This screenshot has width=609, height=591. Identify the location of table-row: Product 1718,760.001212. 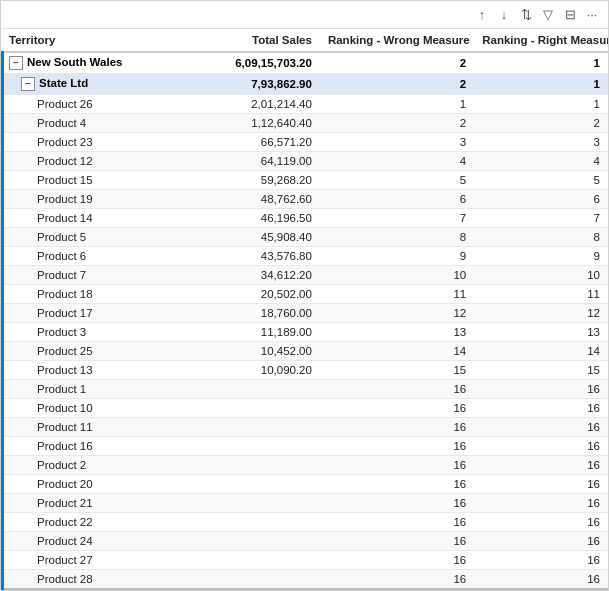
(304, 314).